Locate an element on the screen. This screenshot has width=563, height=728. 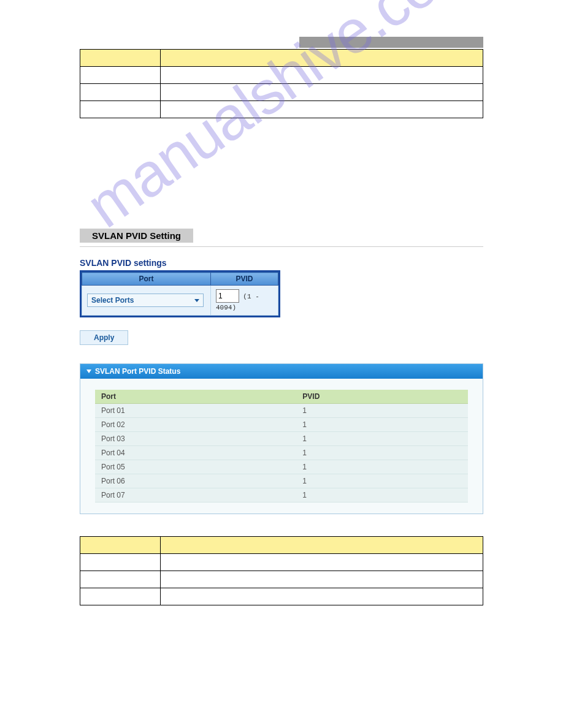
divider is located at coordinates (282, 246).